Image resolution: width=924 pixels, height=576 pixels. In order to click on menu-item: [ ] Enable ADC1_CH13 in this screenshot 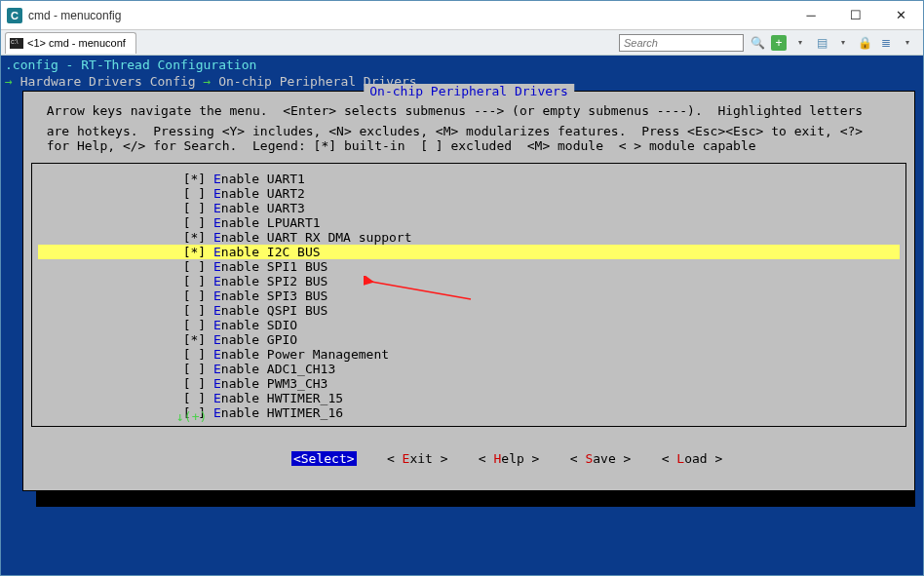, I will do `click(469, 368)`.